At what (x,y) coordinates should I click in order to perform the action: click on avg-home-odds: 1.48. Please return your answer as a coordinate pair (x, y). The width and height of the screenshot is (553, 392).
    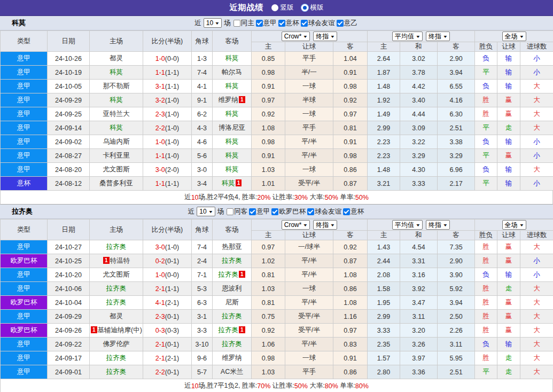
    Looking at the image, I should click on (384, 170).